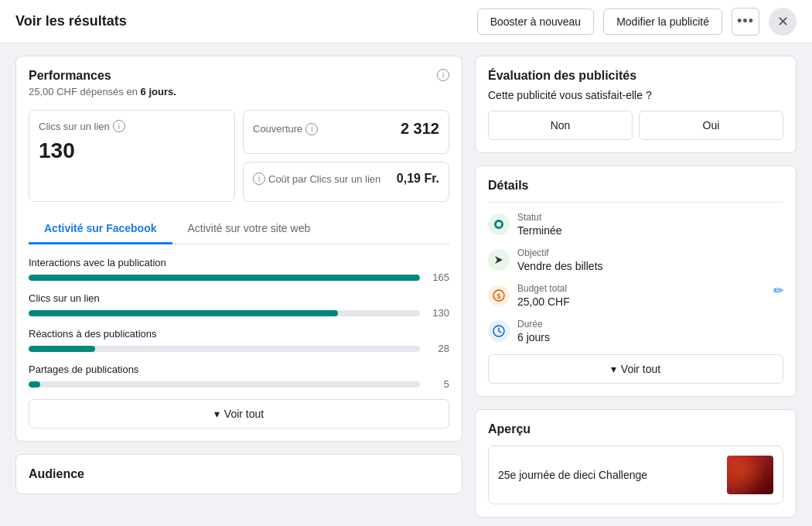 The image size is (812, 526). I want to click on tab-site: Activité sur votre site web, so click(249, 229).